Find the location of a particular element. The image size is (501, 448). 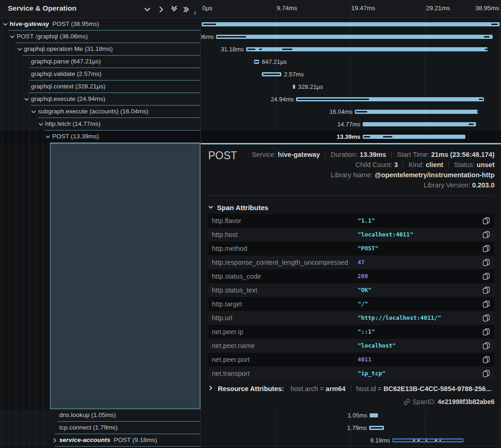

span-meta-line2: Child Count: 3Kind: clientStatus: unset is located at coordinates (425, 165).